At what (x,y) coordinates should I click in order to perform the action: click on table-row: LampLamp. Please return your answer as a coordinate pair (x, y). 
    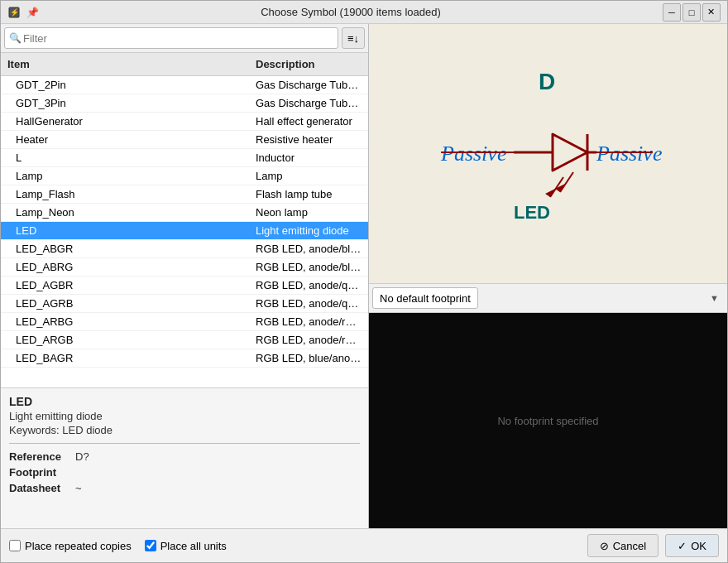
    Looking at the image, I should click on (184, 176).